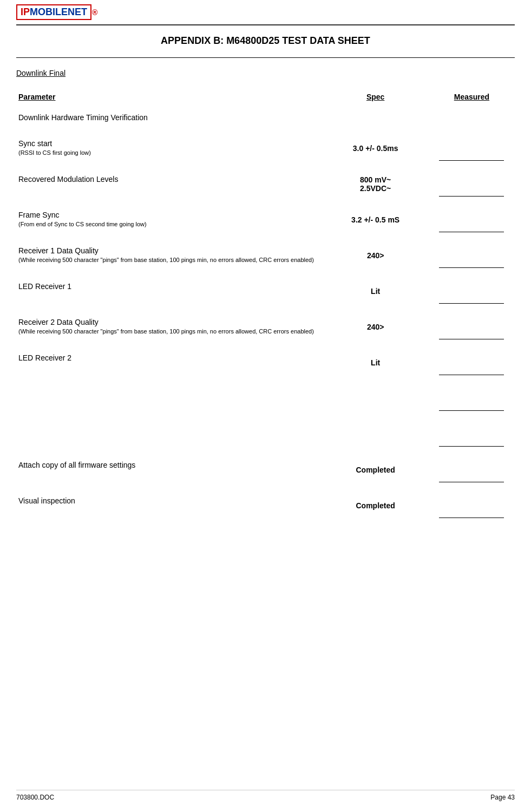  What do you see at coordinates (471, 441) in the screenshot?
I see `measured-line-blank2` at bounding box center [471, 441].